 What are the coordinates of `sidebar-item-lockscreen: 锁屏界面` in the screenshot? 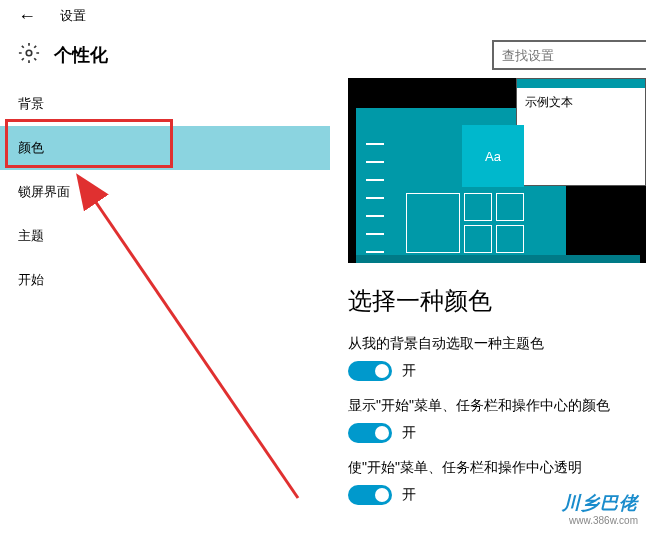 It's located at (165, 192).